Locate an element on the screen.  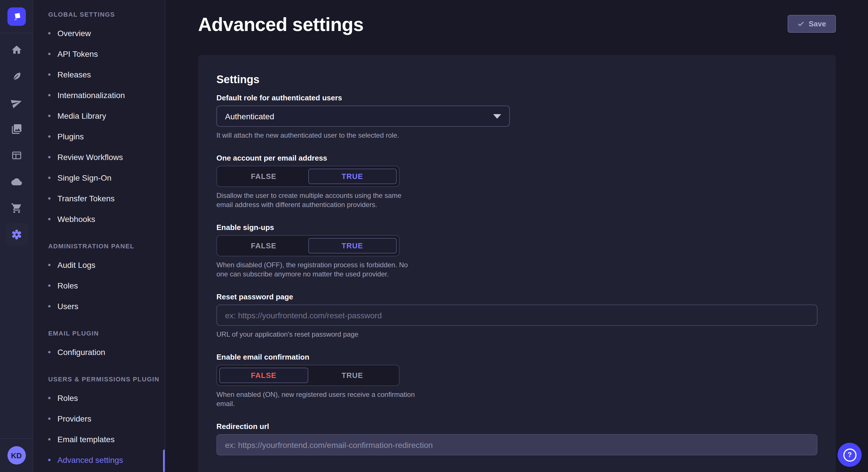
subnav-item-releases: Releases is located at coordinates (99, 75).